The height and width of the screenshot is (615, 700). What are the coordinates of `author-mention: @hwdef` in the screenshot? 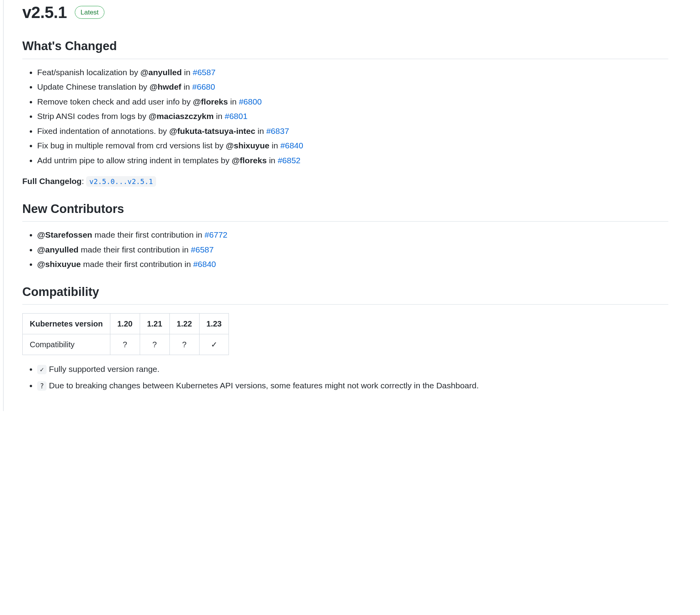 It's located at (165, 87).